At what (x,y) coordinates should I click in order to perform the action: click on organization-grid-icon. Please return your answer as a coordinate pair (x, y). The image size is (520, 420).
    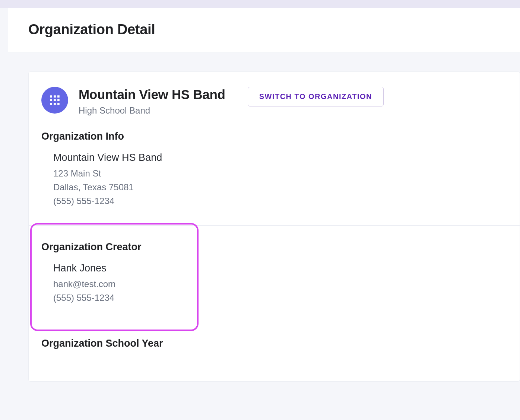
    Looking at the image, I should click on (55, 100).